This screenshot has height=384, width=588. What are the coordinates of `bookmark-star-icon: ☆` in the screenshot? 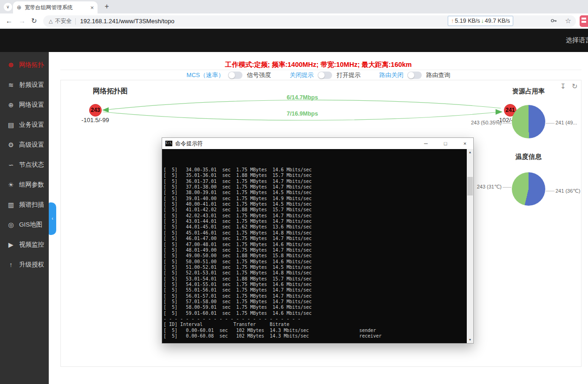 It's located at (568, 21).